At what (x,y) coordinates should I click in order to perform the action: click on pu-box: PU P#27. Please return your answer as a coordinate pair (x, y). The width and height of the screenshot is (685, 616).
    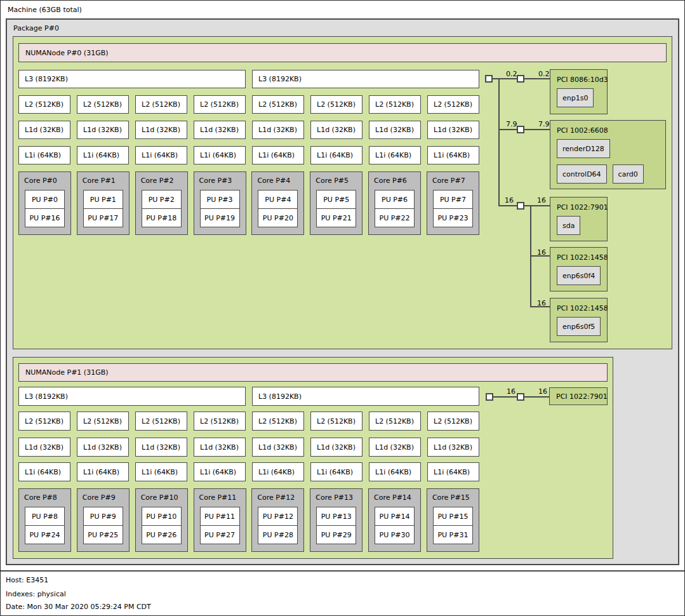
    Looking at the image, I should click on (220, 535).